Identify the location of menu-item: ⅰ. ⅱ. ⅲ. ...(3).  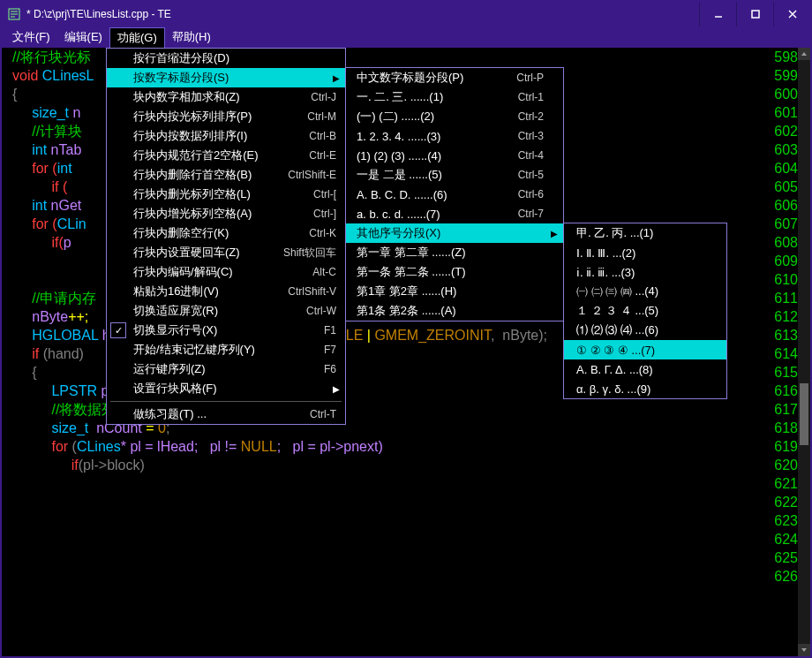
(645, 272).